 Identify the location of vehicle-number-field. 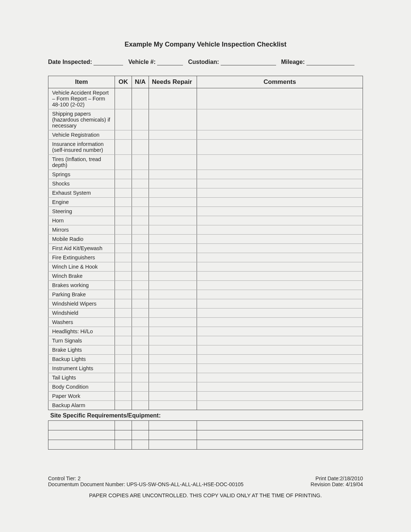
(170, 62).